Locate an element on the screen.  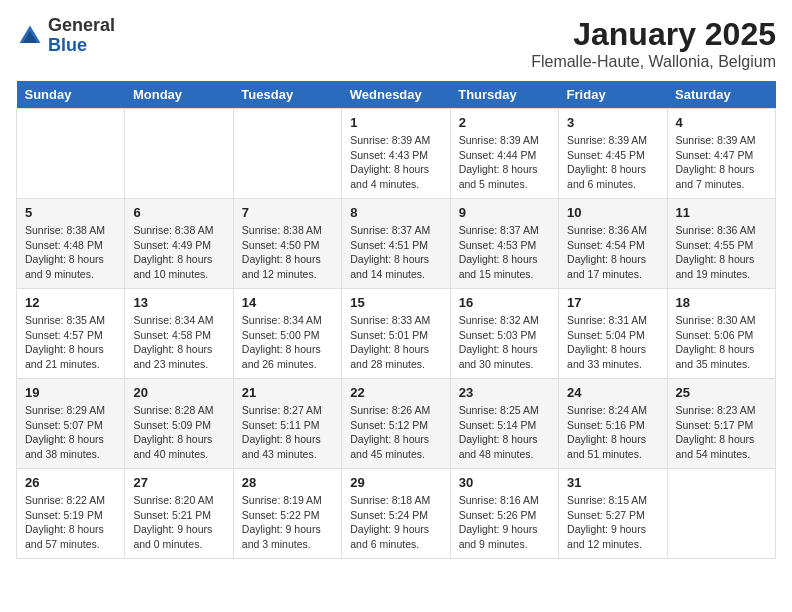
cell-info: Sunrise: 8:29 AM Sunset: 5:07 PM Dayligh… is located at coordinates (70, 432).